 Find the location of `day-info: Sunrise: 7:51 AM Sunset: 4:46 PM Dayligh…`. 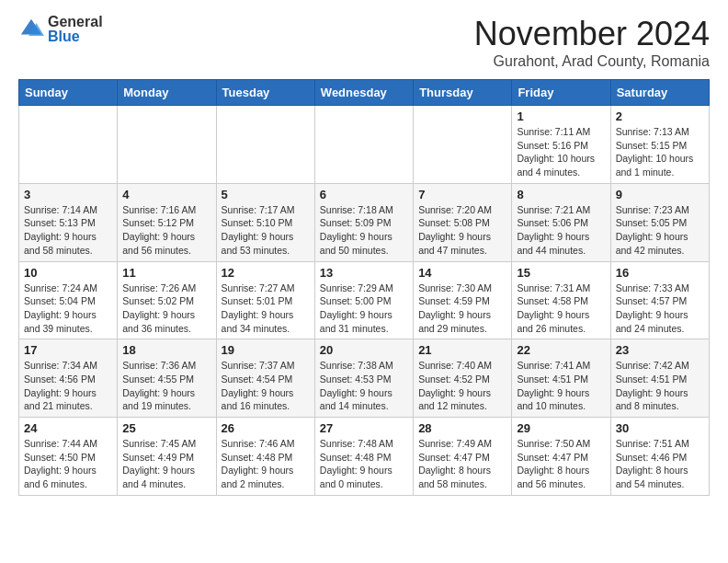

day-info: Sunrise: 7:51 AM Sunset: 4:46 PM Dayligh… is located at coordinates (660, 464).